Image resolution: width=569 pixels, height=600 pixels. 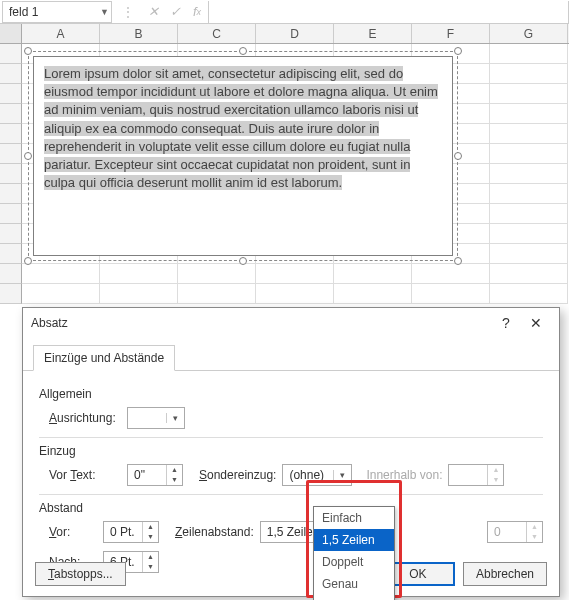 I want to click on tab-strip: Einzüge und Abstände, so click(x=291, y=354).